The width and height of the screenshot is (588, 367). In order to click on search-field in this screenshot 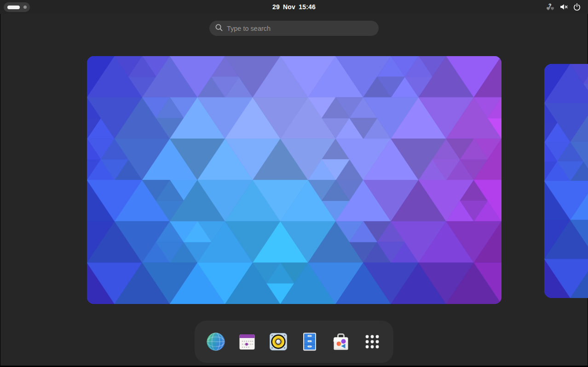, I will do `click(294, 29)`.